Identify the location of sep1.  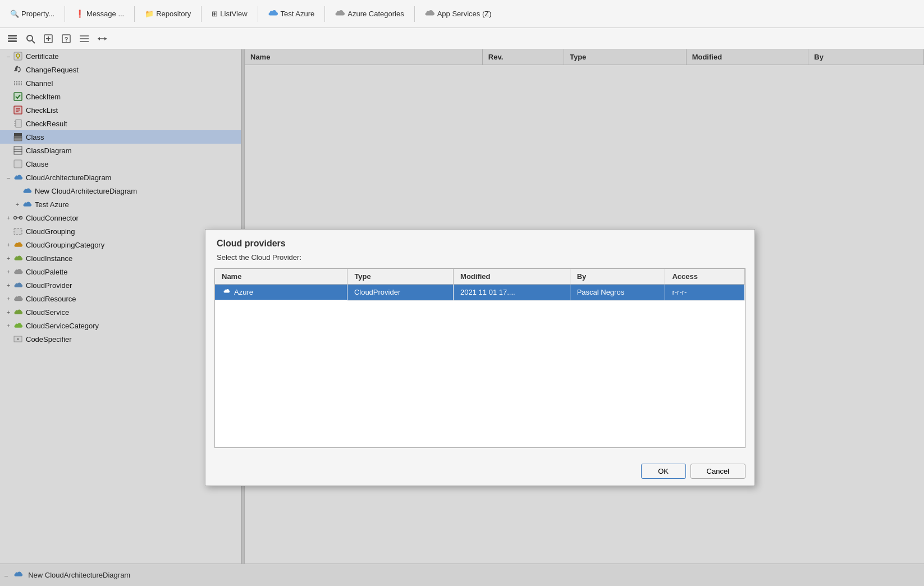
(65, 14).